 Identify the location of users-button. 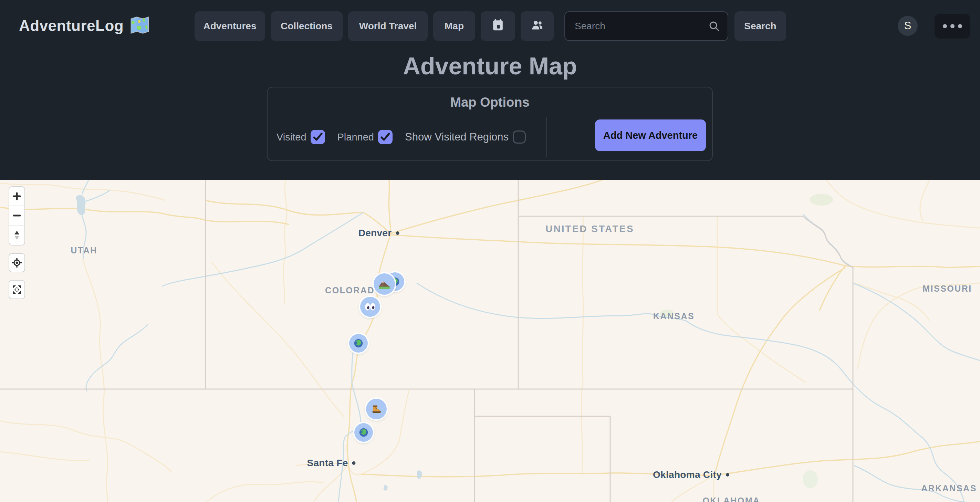
(537, 26).